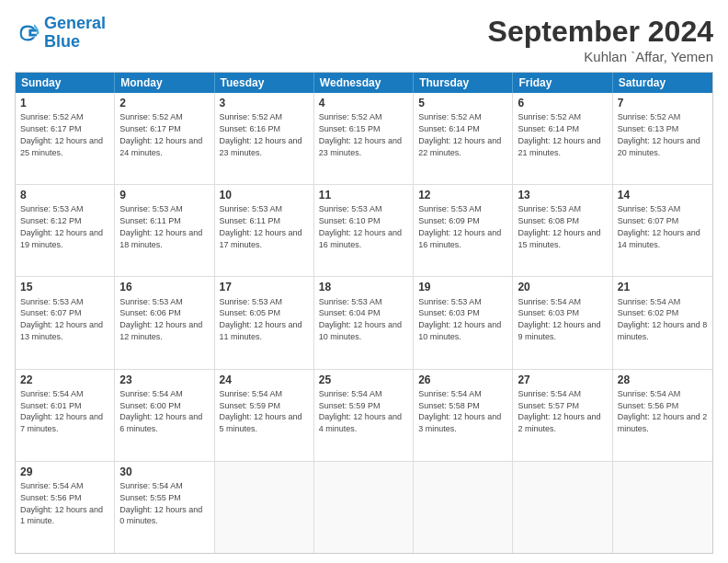  Describe the element at coordinates (364, 416) in the screenshot. I see `day-cell-25: 25Sunrise: 5:54 AMSunset: 5:59 PMDayligh…` at that location.